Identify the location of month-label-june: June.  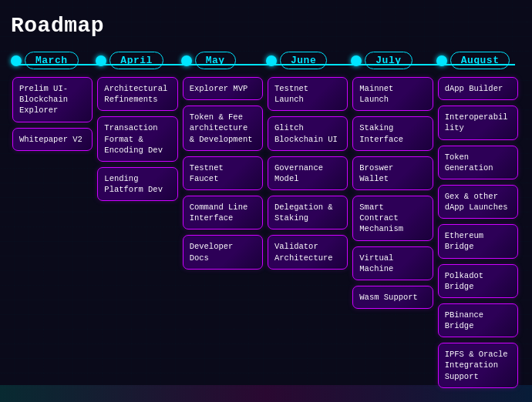
(304, 60).